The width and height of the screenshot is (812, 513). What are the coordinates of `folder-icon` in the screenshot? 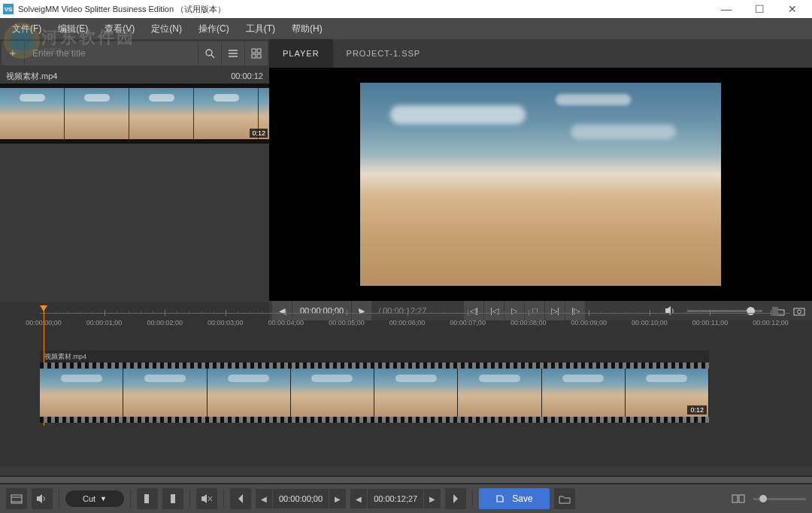 It's located at (565, 499).